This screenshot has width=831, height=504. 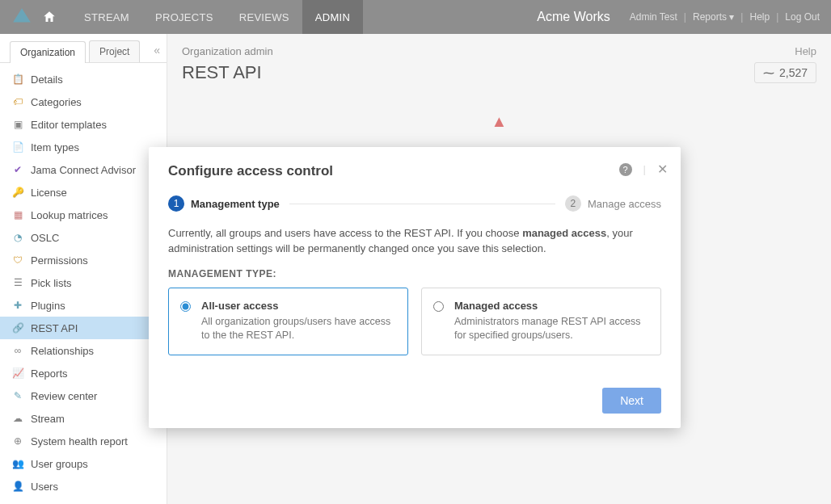 What do you see at coordinates (18, 283) in the screenshot?
I see `list-icon: ☰` at bounding box center [18, 283].